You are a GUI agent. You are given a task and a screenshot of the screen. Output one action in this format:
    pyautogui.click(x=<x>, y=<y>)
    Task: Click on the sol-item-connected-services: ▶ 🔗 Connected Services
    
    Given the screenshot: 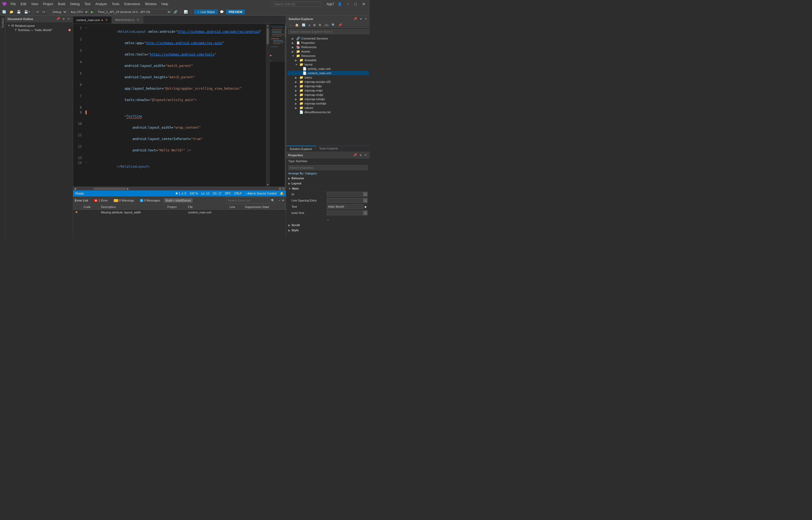 What is the action you would take?
    pyautogui.click(x=328, y=38)
    